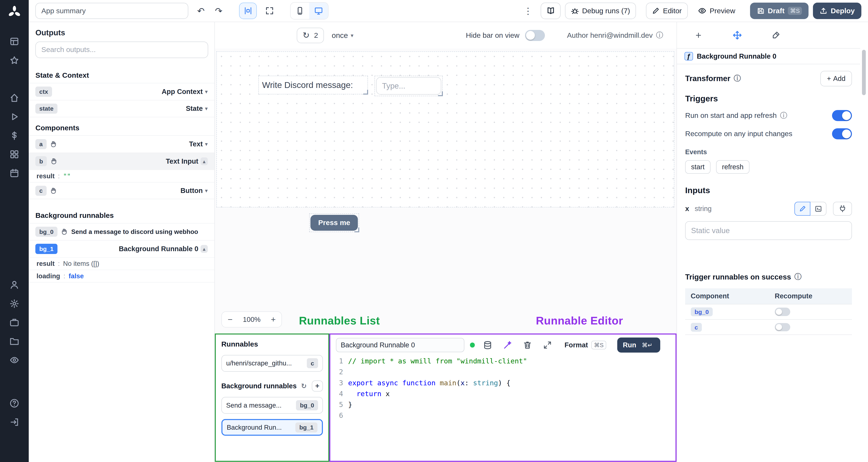 The height and width of the screenshot is (462, 868). What do you see at coordinates (842, 134) in the screenshot?
I see `recompute-toggle` at bounding box center [842, 134].